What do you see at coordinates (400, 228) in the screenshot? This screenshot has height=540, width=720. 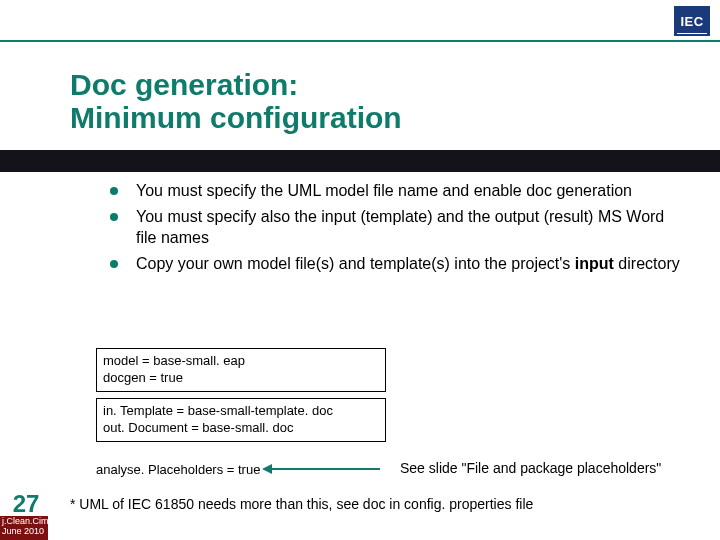 I see `bullet-text: You must specify also the input (templat…` at bounding box center [400, 228].